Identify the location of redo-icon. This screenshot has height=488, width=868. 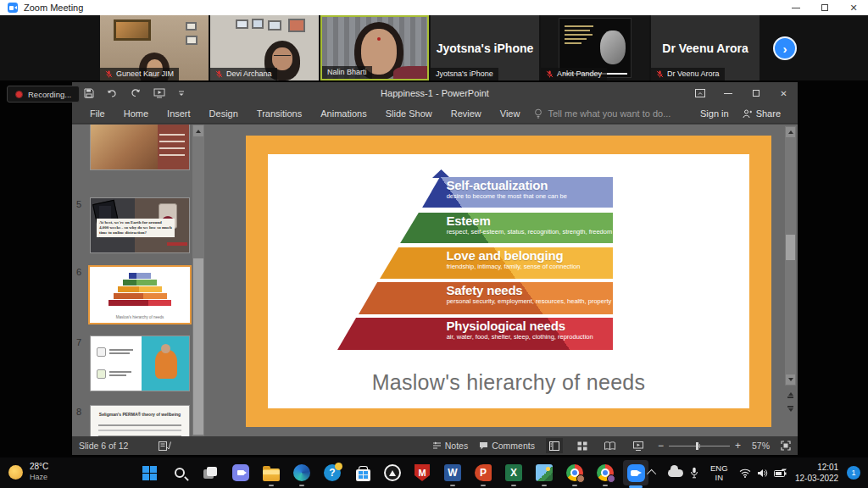
(136, 93).